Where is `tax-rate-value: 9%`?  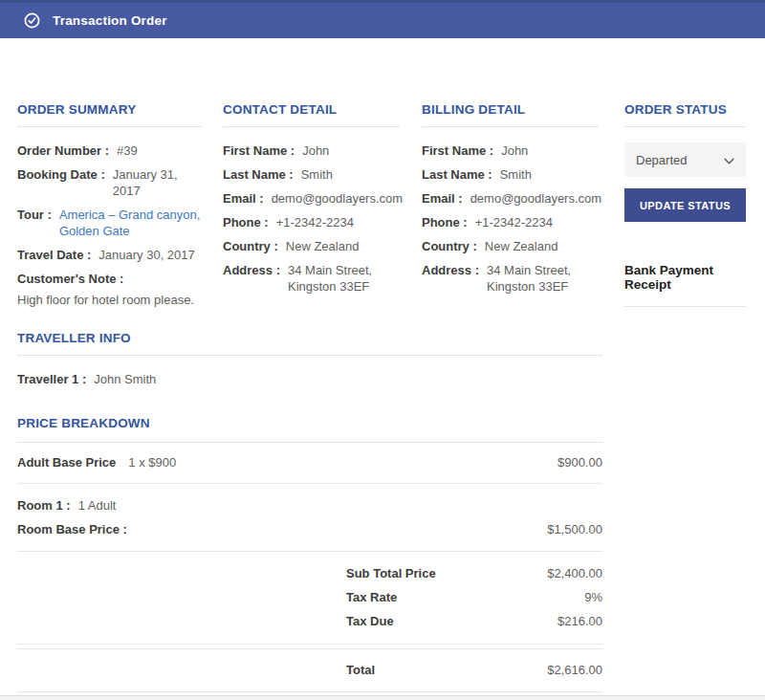 tax-rate-value: 9% is located at coordinates (593, 597).